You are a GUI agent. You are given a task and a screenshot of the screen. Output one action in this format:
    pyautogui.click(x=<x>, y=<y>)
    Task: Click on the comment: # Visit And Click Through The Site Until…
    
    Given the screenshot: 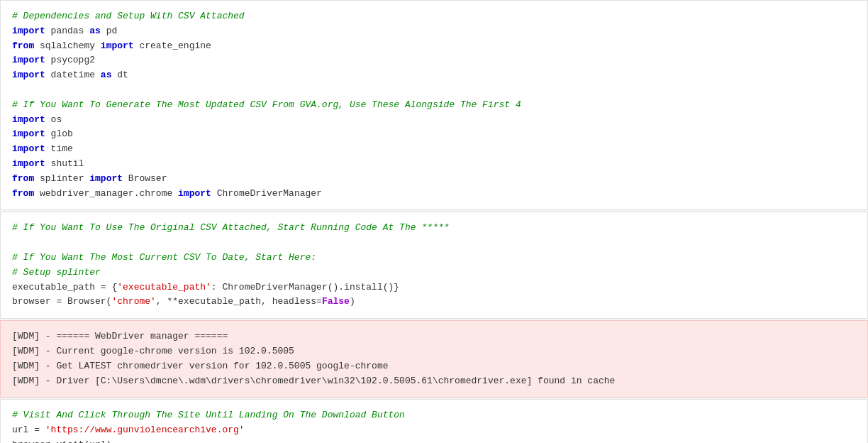 What is the action you would take?
    pyautogui.click(x=208, y=415)
    